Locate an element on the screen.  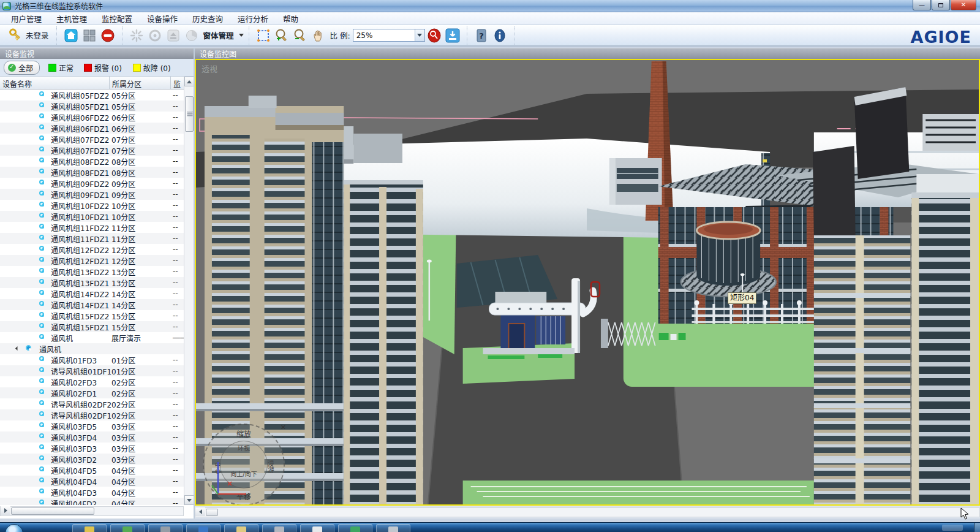
stop-button is located at coordinates (108, 36).